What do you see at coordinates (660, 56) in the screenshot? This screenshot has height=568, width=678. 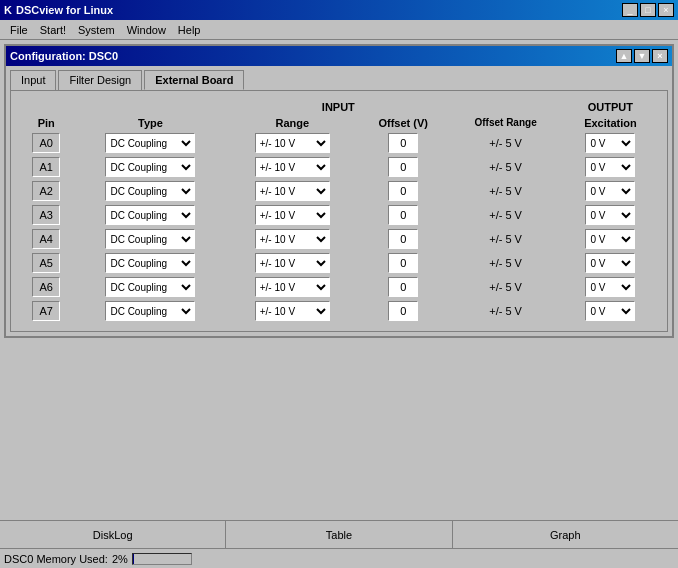 I see `config-close-button: ×` at bounding box center [660, 56].